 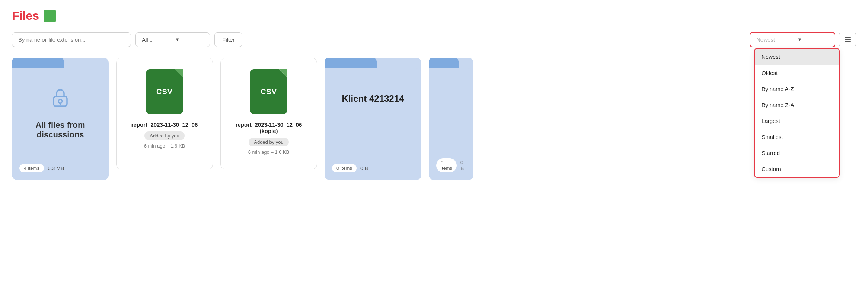 I want to click on all-dropdown-label: All..., so click(x=147, y=39).